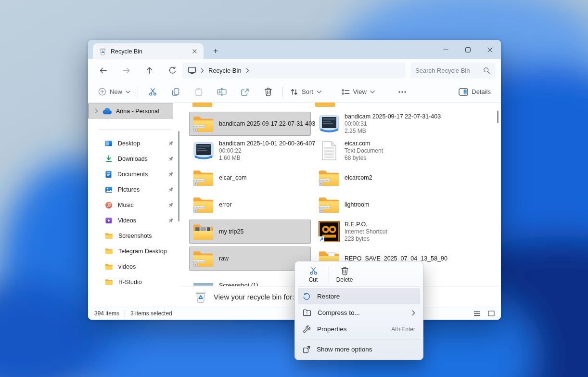 Image resolution: width=588 pixels, height=377 pixels. Describe the element at coordinates (192, 70) in the screenshot. I see `this-pc-icon` at that location.